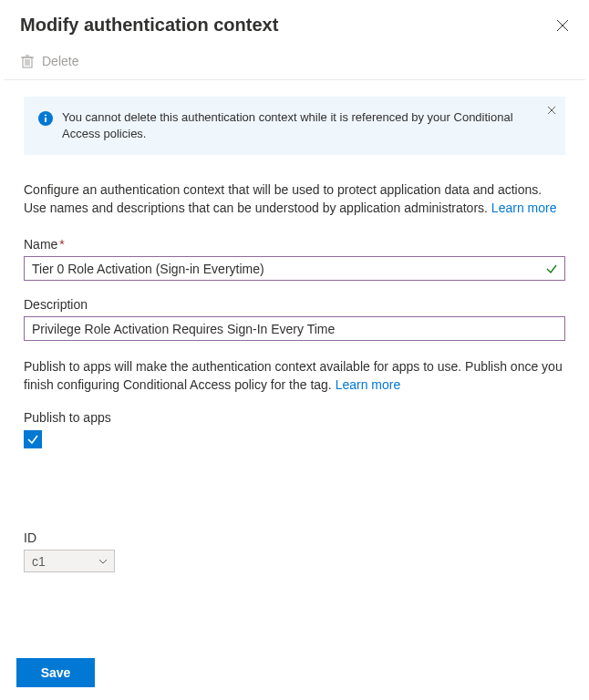  What do you see at coordinates (38, 561) in the screenshot?
I see `id-value: c1` at bounding box center [38, 561].